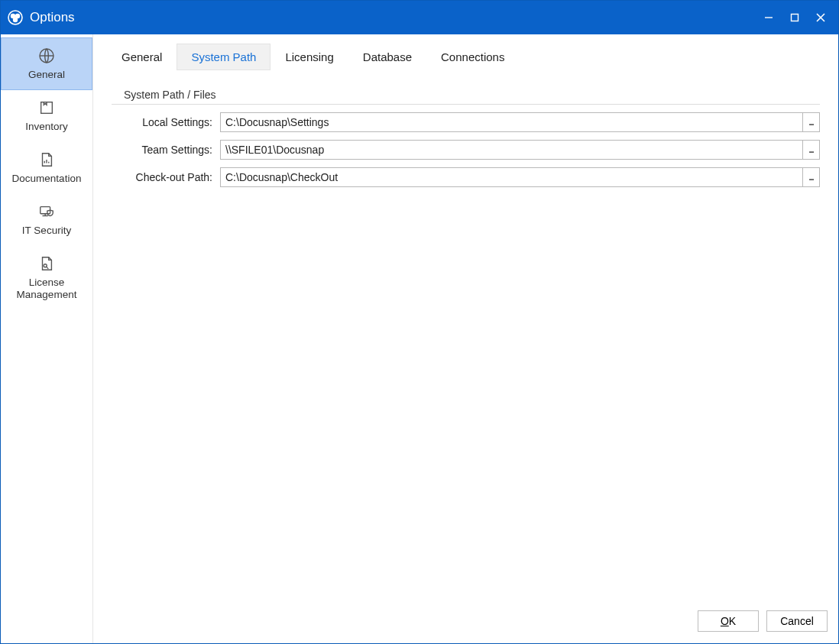 The width and height of the screenshot is (839, 644). Describe the element at coordinates (512, 122) in the screenshot. I see `input-local-settings` at that location.